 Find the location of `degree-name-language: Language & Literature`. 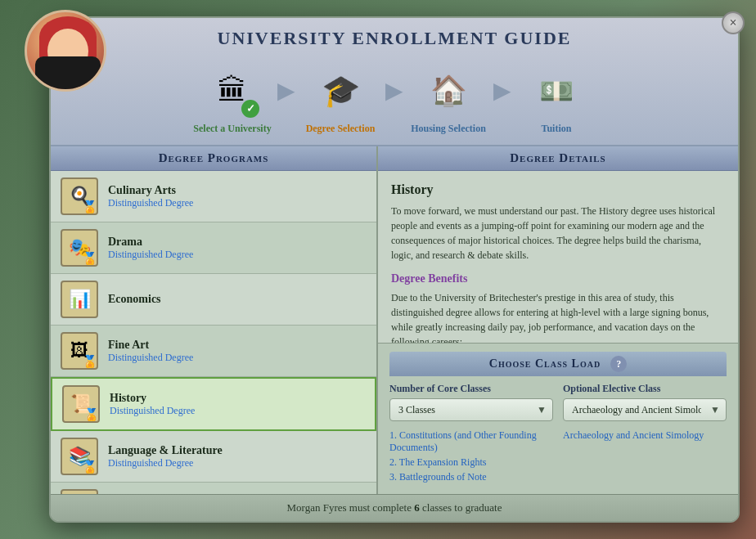

degree-name-language: Language & Literature is located at coordinates (237, 451).